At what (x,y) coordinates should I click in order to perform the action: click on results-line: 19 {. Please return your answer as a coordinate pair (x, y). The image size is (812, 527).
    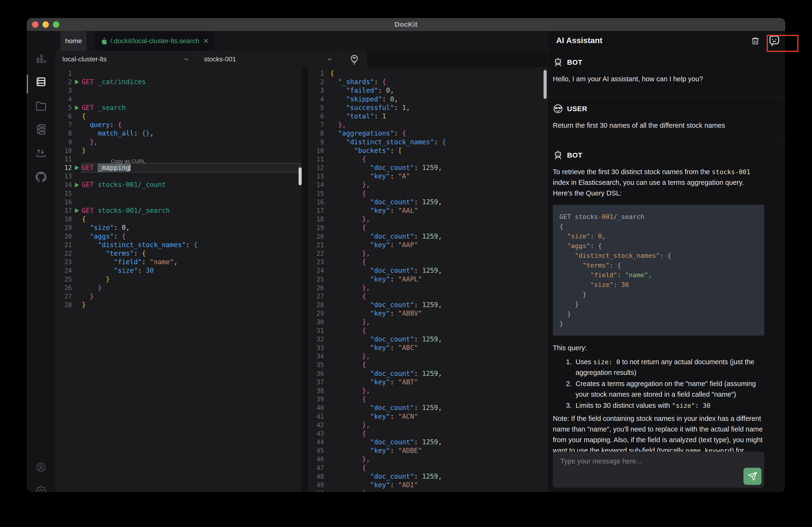
    Looking at the image, I should click on (428, 228).